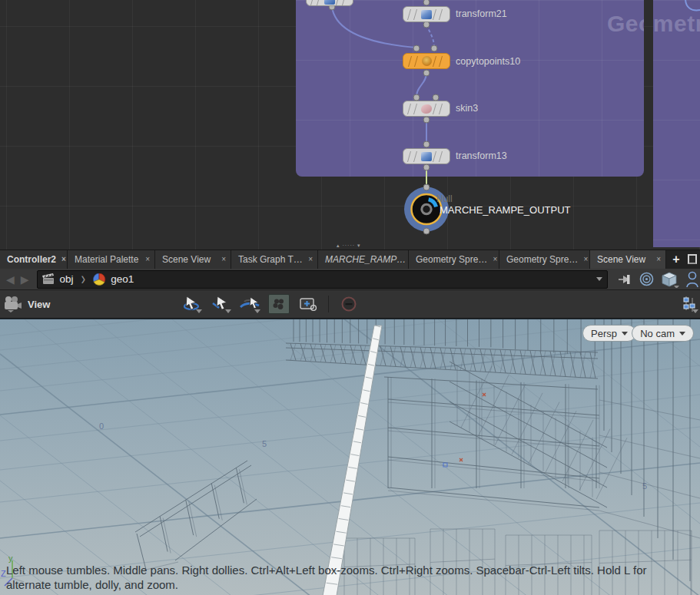 The height and width of the screenshot is (595, 700). Describe the element at coordinates (481, 14) in the screenshot. I see `node-label-transform21: transform21` at that location.